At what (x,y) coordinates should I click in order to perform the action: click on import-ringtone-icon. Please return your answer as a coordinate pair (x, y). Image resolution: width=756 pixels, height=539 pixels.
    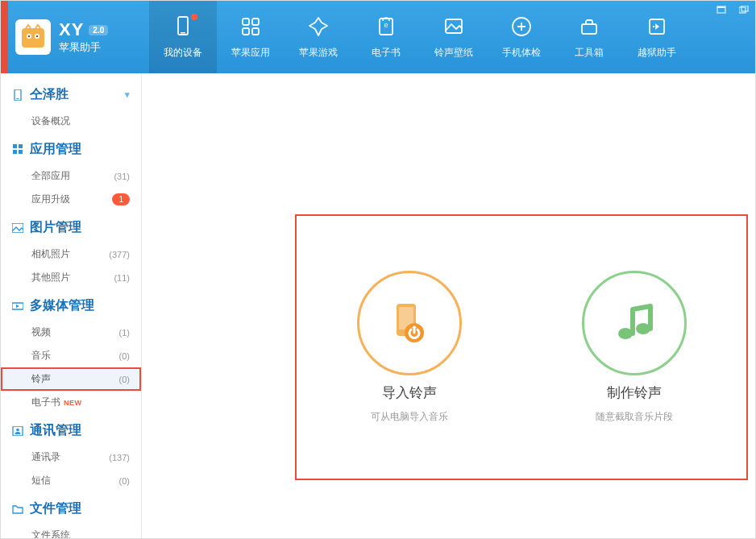
    Looking at the image, I should click on (409, 323).